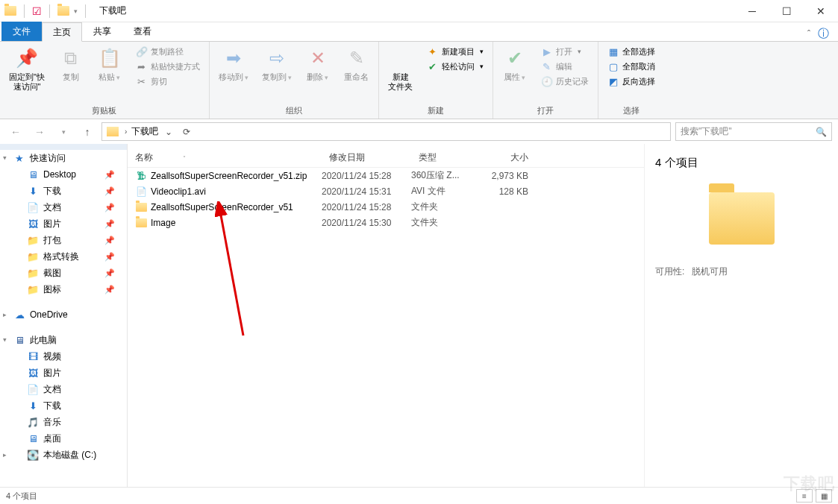  I want to click on sidebar-item-label: 格式转换, so click(61, 256).